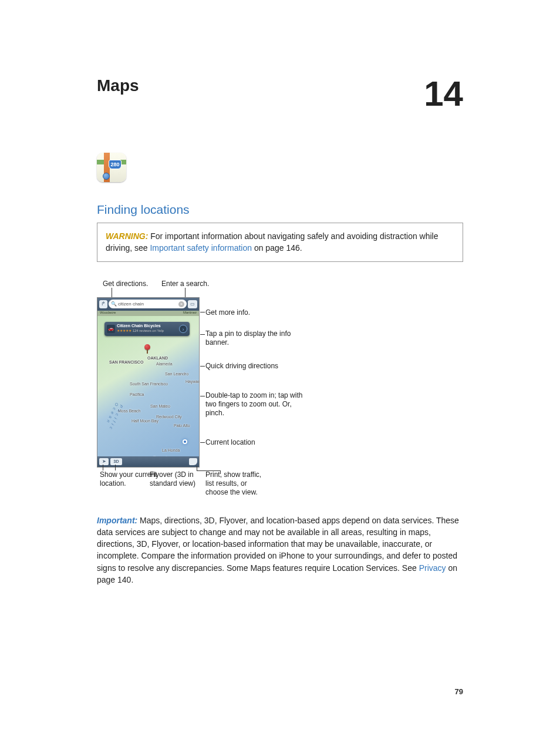 Image resolution: width=560 pixels, height=743 pixels. Describe the element at coordinates (278, 544) in the screenshot. I see `important-text: Maps, directions, 3D, Flyover, and locat…` at that location.